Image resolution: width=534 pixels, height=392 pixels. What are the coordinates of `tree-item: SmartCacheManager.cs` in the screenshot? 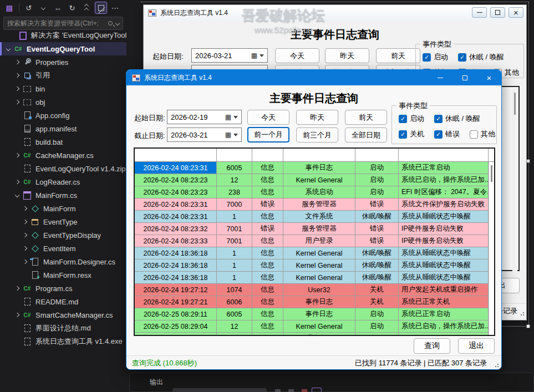 It's located at (63, 315).